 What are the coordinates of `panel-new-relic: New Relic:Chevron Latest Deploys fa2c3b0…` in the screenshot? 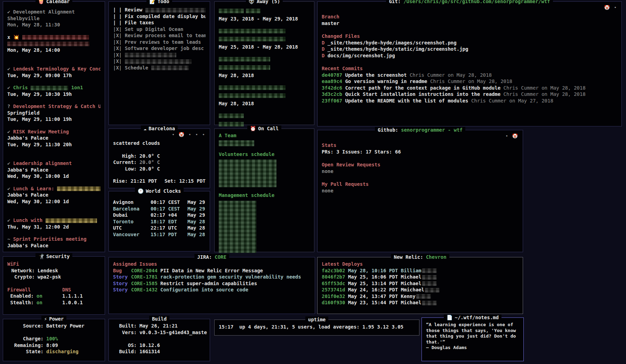 It's located at (420, 286).